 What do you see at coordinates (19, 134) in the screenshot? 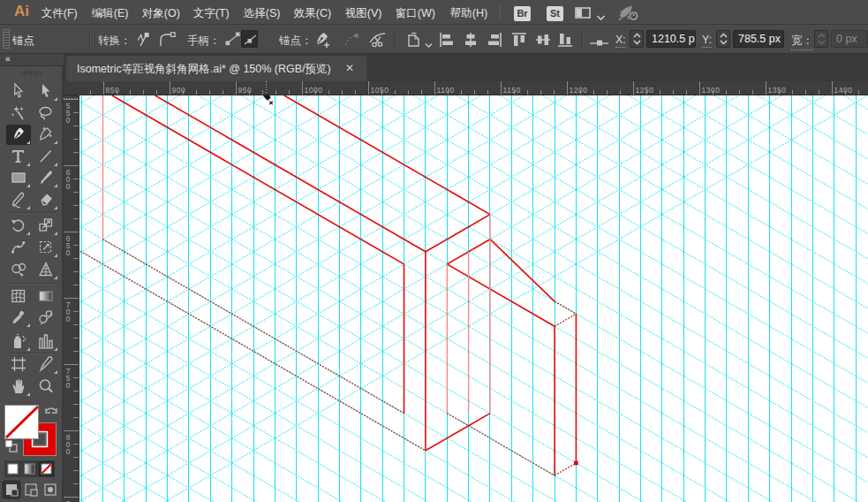
I see `pen-tool` at bounding box center [19, 134].